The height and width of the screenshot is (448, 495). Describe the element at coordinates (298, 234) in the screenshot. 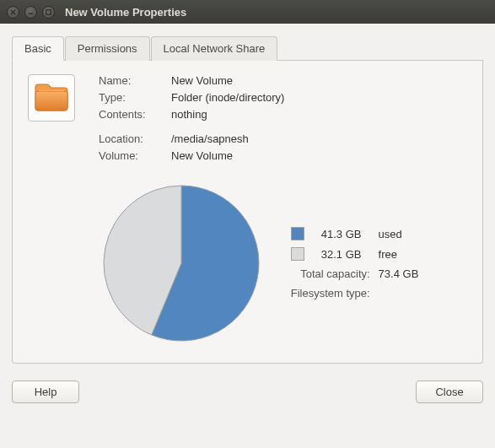

I see `swatch-used` at that location.